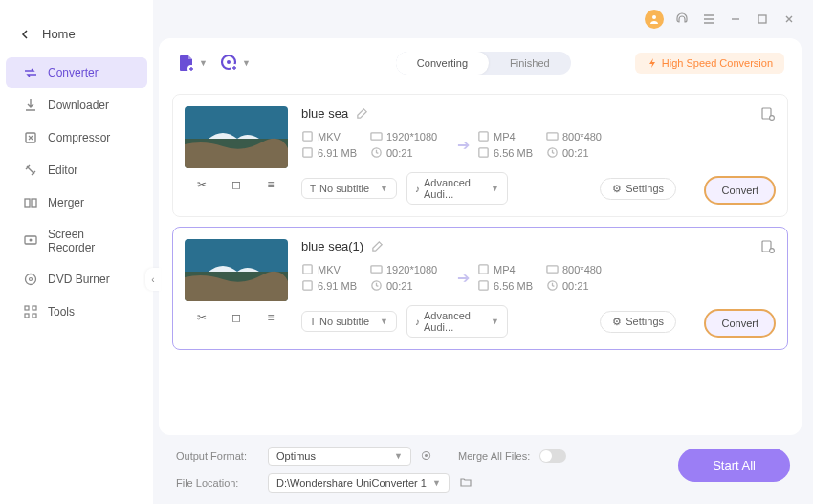 The width and height of the screenshot is (813, 504). What do you see at coordinates (217, 456) in the screenshot?
I see `output-format-label: Output Format:` at bounding box center [217, 456].